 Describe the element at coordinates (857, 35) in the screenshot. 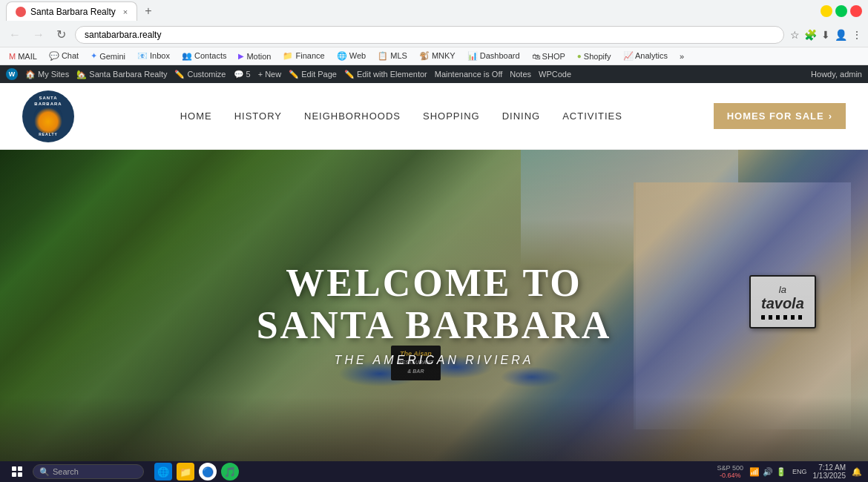

I see `menu-icon: ⋮` at that location.